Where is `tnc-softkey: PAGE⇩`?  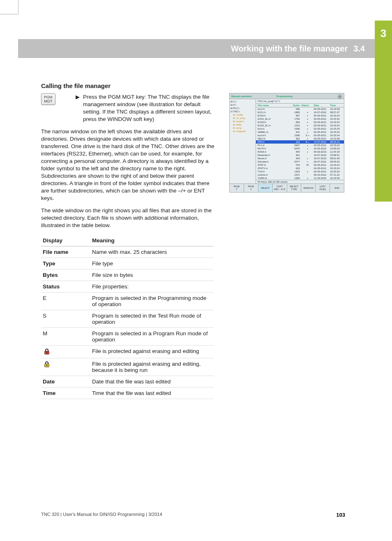 tnc-softkey: PAGE⇩ is located at coordinates (251, 188).